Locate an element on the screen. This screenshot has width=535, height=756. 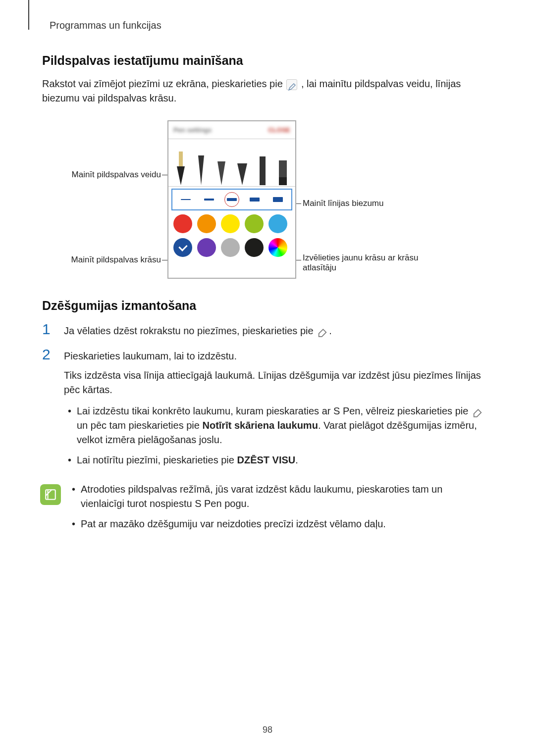
step-2-body: Pieskarieties laukumam, lai to izdzēstu.… is located at coordinates (276, 410).